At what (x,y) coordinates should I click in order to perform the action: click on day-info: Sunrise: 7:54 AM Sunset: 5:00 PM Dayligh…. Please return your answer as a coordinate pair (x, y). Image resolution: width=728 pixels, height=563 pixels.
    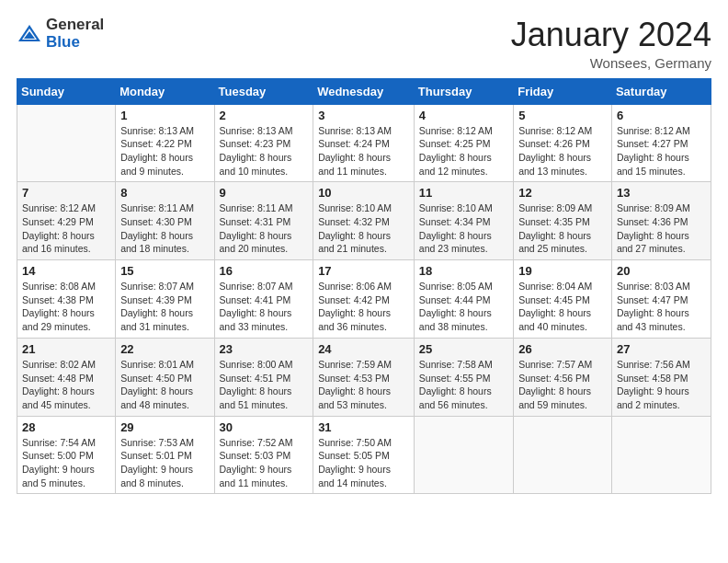
    Looking at the image, I should click on (66, 464).